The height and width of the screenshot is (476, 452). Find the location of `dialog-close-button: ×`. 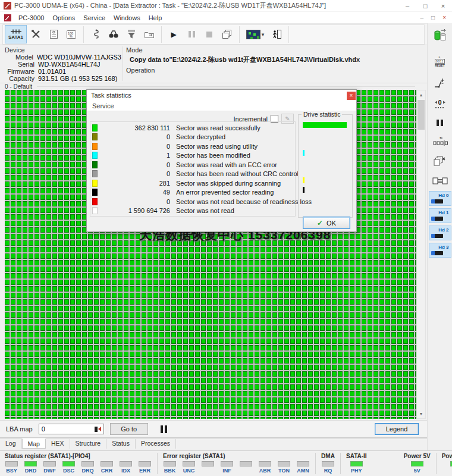

dialog-close-button: × is located at coordinates (351, 96).